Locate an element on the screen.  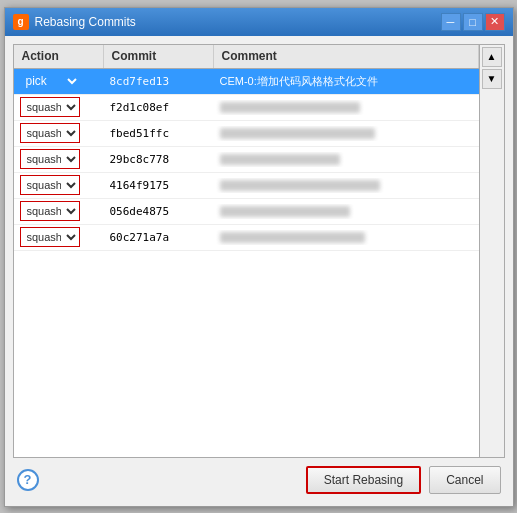
help-button: ? is located at coordinates (28, 480).